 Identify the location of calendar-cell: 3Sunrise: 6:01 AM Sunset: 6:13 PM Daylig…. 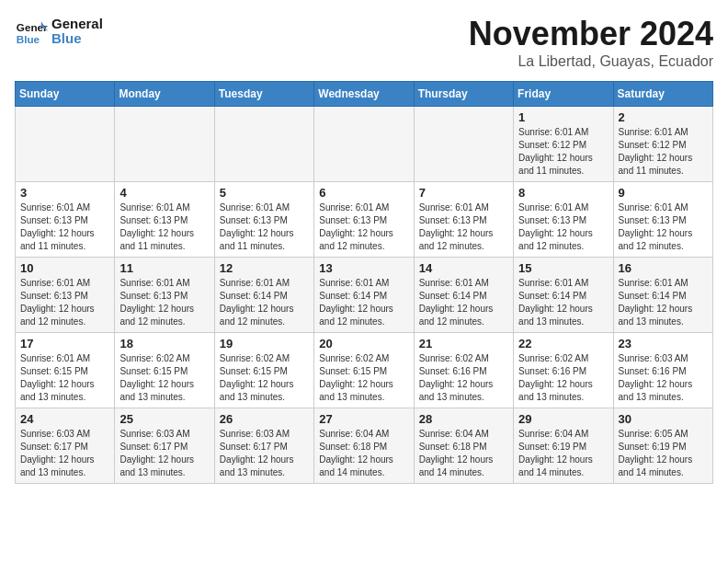
(65, 220).